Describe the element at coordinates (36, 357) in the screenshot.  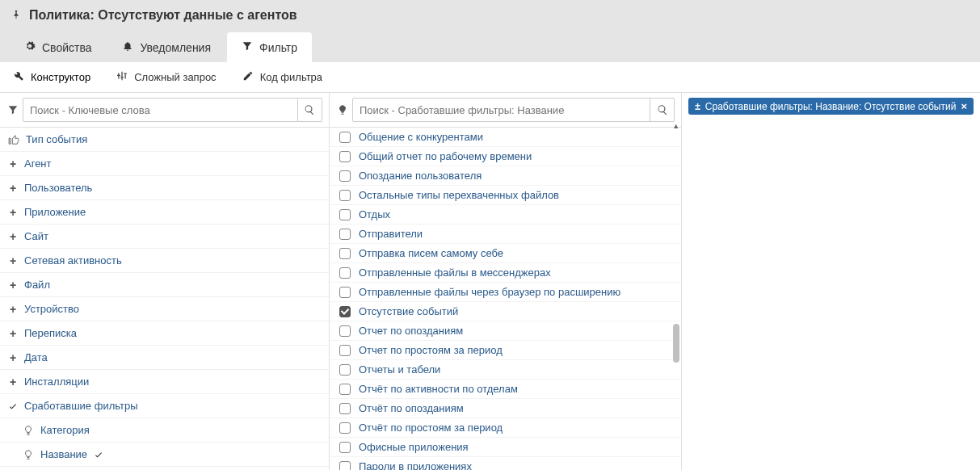
I see `tree-label: Дата` at that location.